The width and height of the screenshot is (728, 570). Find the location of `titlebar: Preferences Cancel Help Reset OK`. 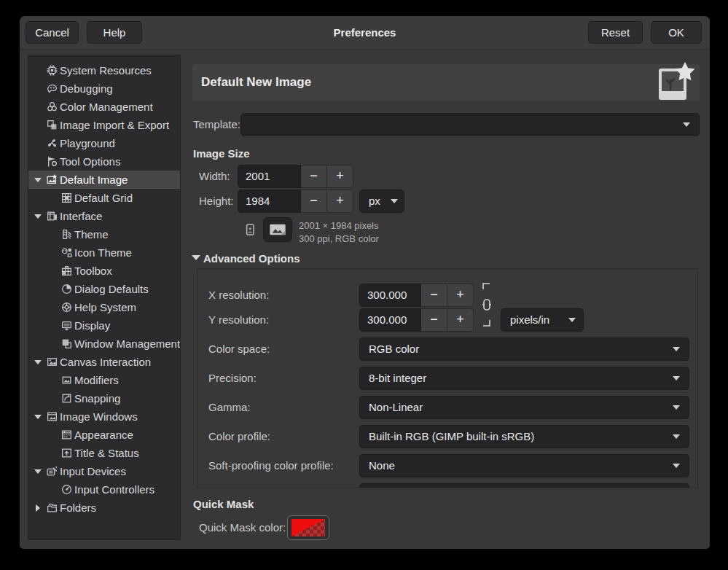

titlebar: Preferences Cancel Help Reset OK is located at coordinates (364, 33).